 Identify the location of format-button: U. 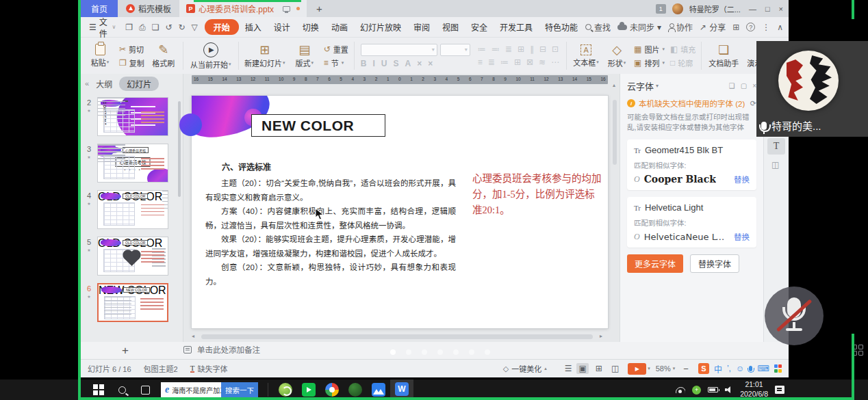
(385, 64).